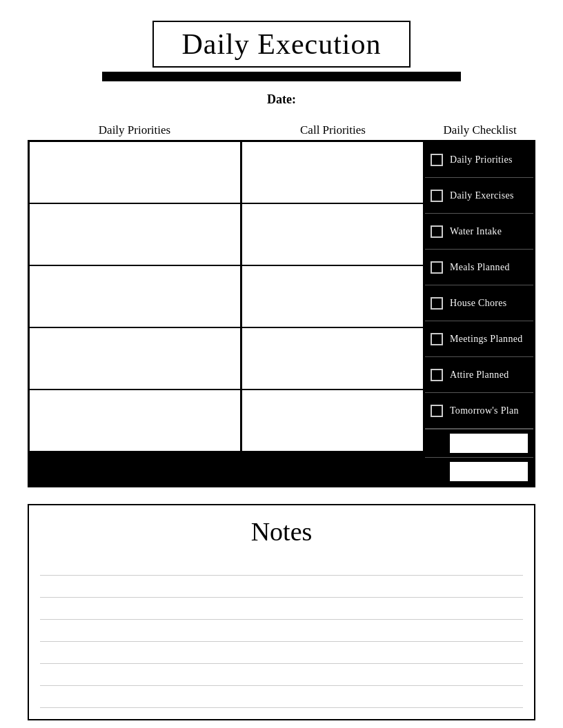 This screenshot has width=563, height=728. I want to click on title-box: Daily Execution, so click(282, 44).